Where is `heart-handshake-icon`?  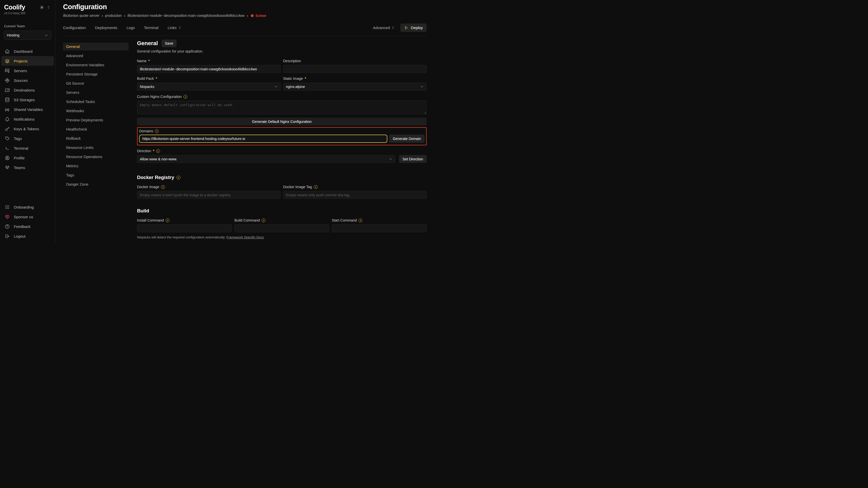 heart-handshake-icon is located at coordinates (7, 217).